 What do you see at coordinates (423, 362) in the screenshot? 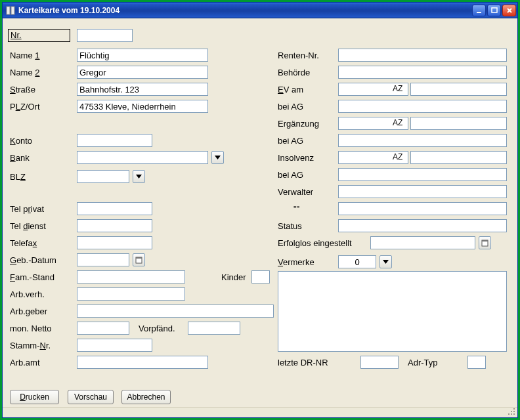
I see `adrtyp-label: Adr-Typ` at bounding box center [423, 362].